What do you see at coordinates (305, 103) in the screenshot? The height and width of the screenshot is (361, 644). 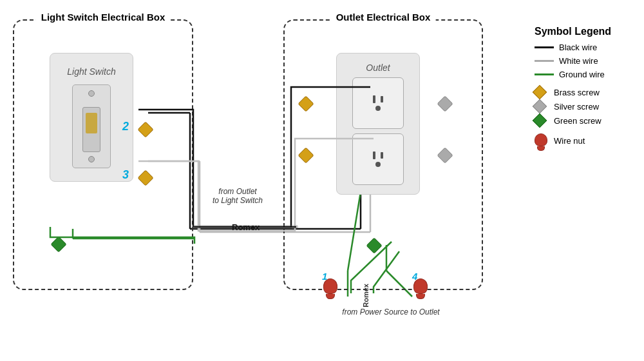 I see `outlet-brass-screw-top` at bounding box center [305, 103].